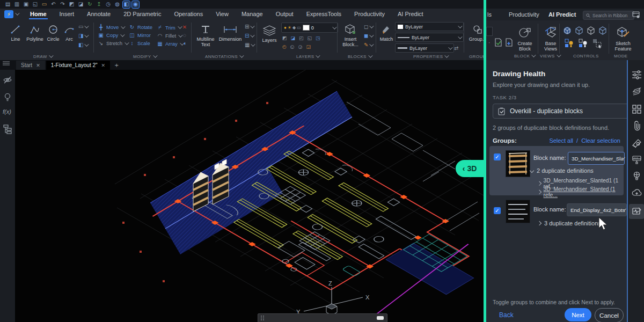  What do you see at coordinates (67, 14) in the screenshot?
I see `menu-insert: Insert` at bounding box center [67, 14].